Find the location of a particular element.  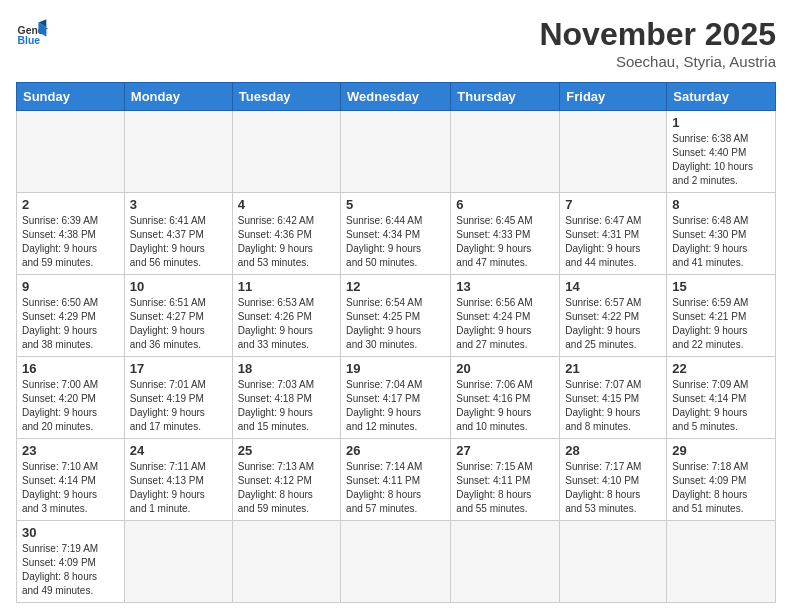

calendar-day-cell: 3Sunrise: 6:41 AM Sunset: 4:37 PM Daylig… is located at coordinates (178, 234).